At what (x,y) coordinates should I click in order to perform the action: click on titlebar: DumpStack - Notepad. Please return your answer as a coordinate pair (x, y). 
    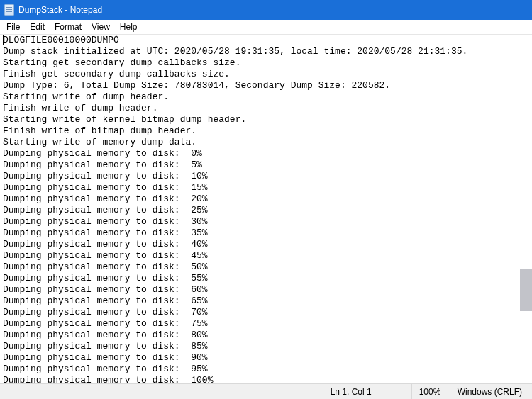
    Looking at the image, I should click on (266, 10).